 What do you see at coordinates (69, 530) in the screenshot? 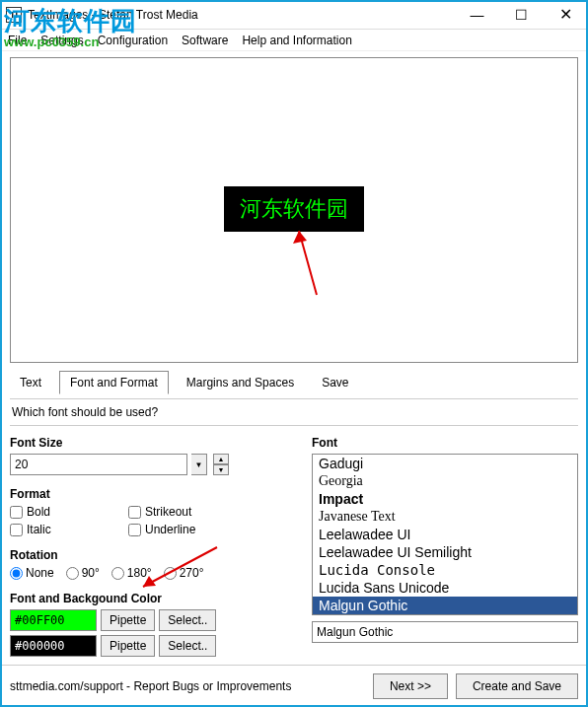
I see `italic-checkbox: Italic` at bounding box center [69, 530].